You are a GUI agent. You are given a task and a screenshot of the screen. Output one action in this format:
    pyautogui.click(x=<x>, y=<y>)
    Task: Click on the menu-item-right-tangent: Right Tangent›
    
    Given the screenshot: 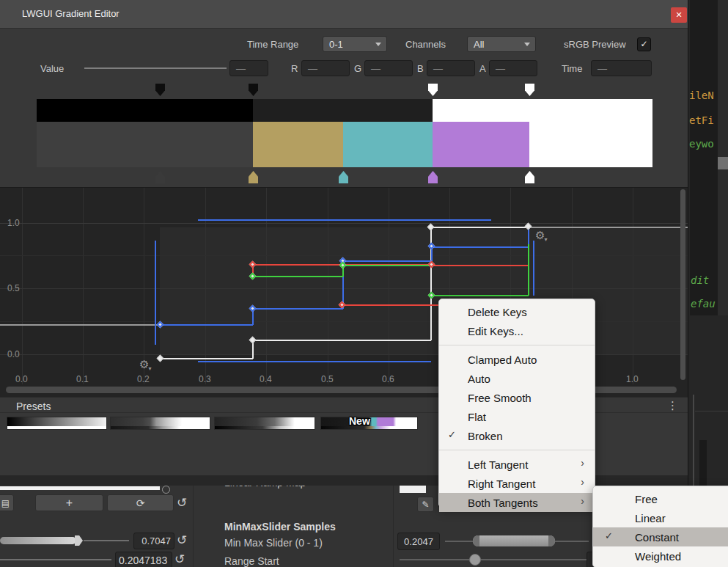 What is the action you would take?
    pyautogui.click(x=517, y=483)
    